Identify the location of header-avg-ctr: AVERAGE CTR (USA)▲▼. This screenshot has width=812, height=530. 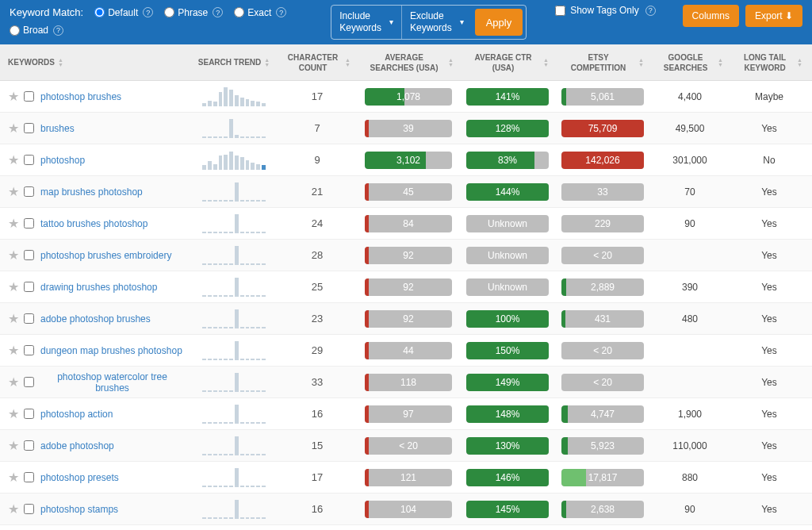
(508, 63).